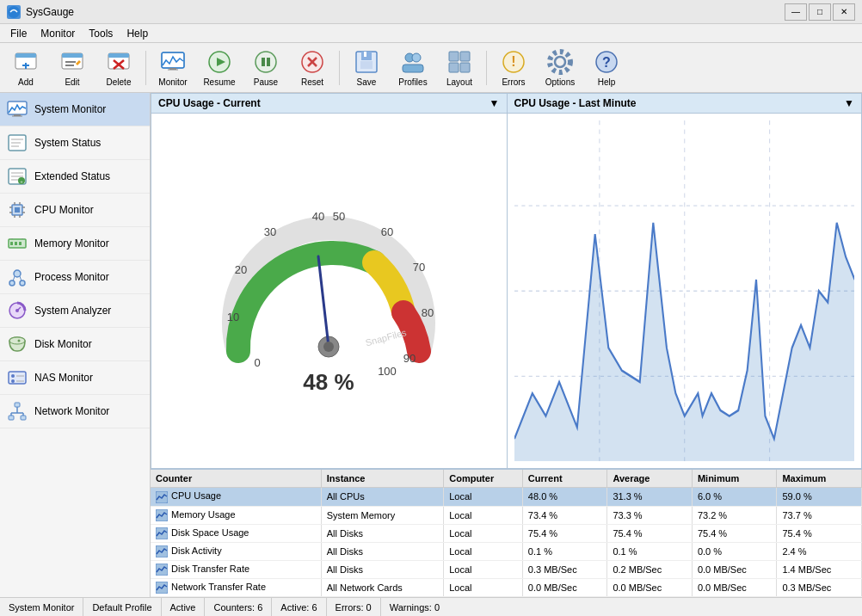  What do you see at coordinates (241, 270) in the screenshot?
I see `svg-text: 20` at bounding box center [241, 270].